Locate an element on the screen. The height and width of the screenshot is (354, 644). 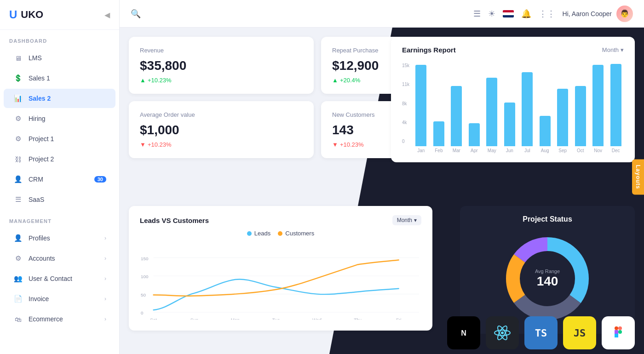
leads-vs-customers-svg: 0 50 100 150 Sat Sun Mon Tue Wed Thu Fri is located at coordinates (281, 280).